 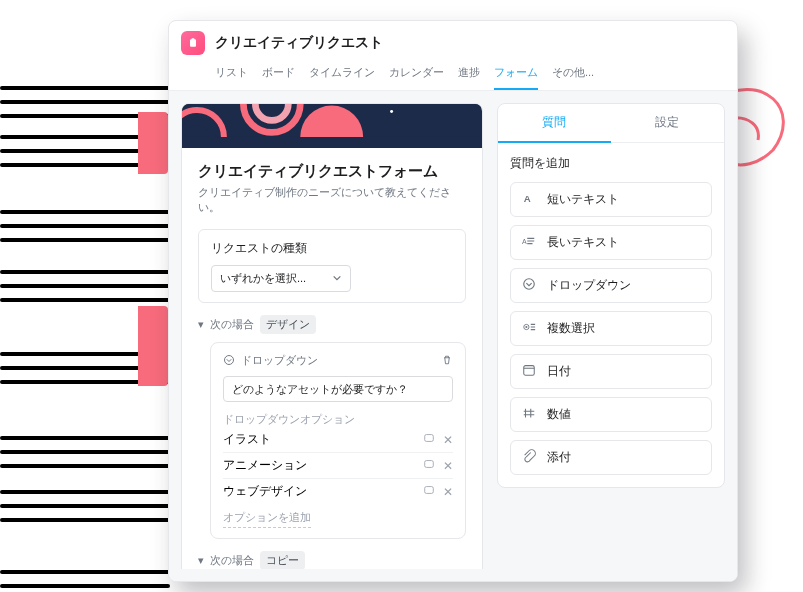 I want to click on side-tab-questions: 質問, so click(x=554, y=124).